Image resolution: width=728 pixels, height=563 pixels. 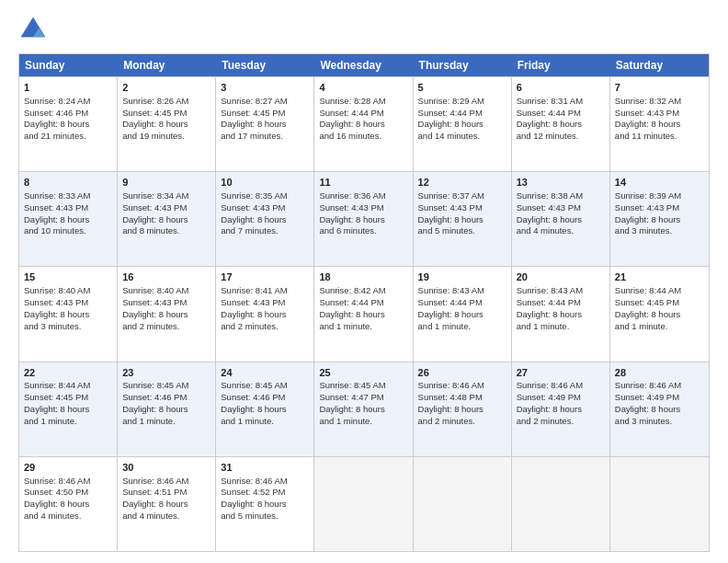 I want to click on day-of-week-wednesday: Wednesday, so click(x=364, y=65).